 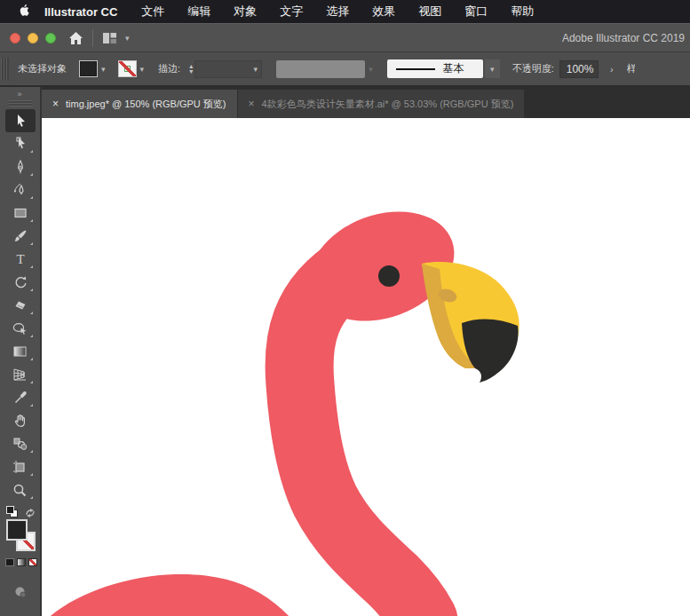 I want to click on artboard-icon, so click(x=20, y=467).